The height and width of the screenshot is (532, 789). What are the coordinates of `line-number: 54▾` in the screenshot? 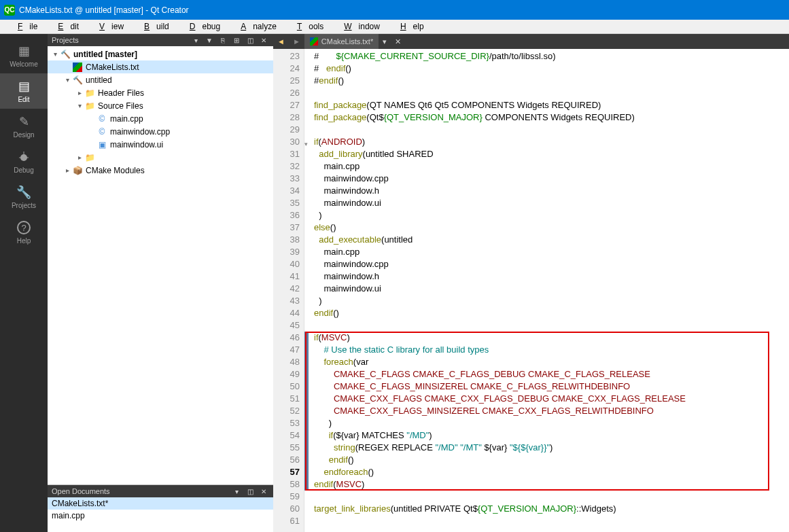 It's located at (287, 436).